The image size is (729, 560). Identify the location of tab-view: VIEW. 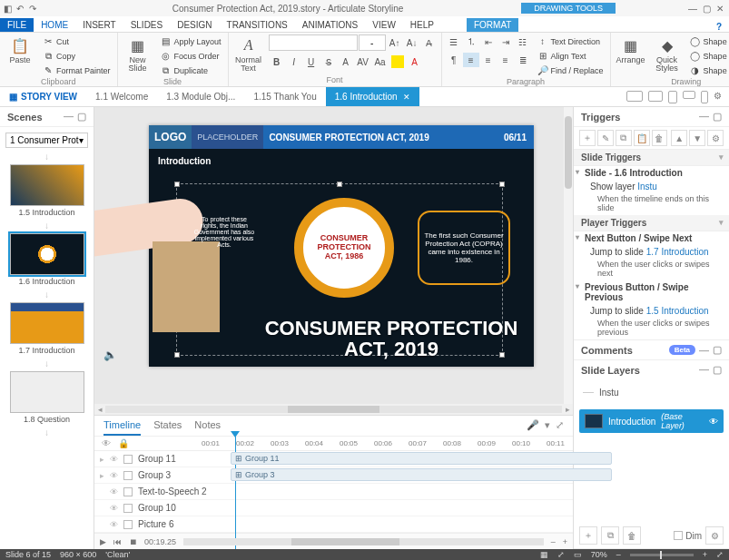
(384, 25).